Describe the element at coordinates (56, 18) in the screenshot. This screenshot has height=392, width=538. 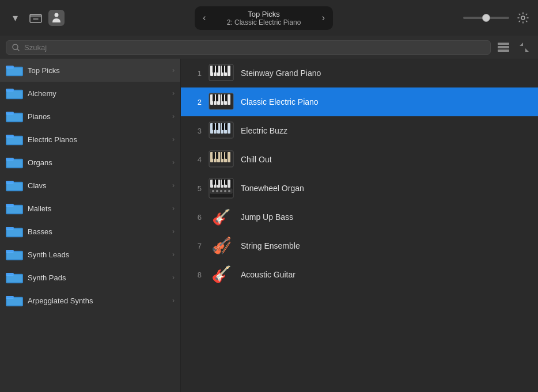
I see `figure-icon` at that location.